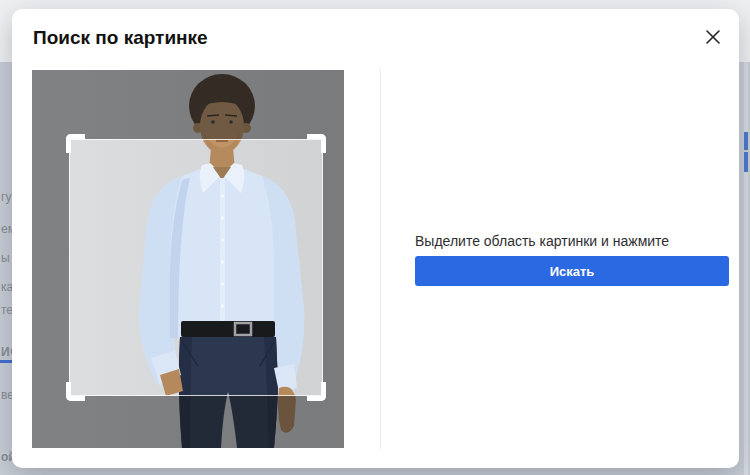 The image size is (750, 475). What do you see at coordinates (316, 144) in the screenshot?
I see `crop-handle-top-right` at bounding box center [316, 144].